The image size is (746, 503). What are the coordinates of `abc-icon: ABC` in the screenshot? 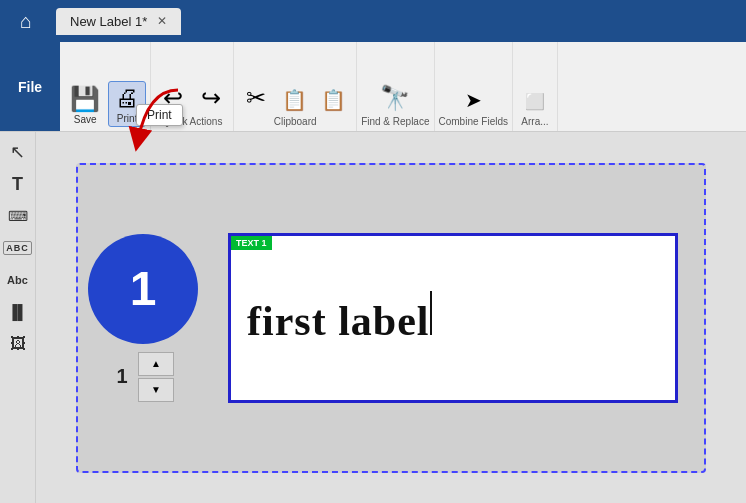 It's located at (18, 248).